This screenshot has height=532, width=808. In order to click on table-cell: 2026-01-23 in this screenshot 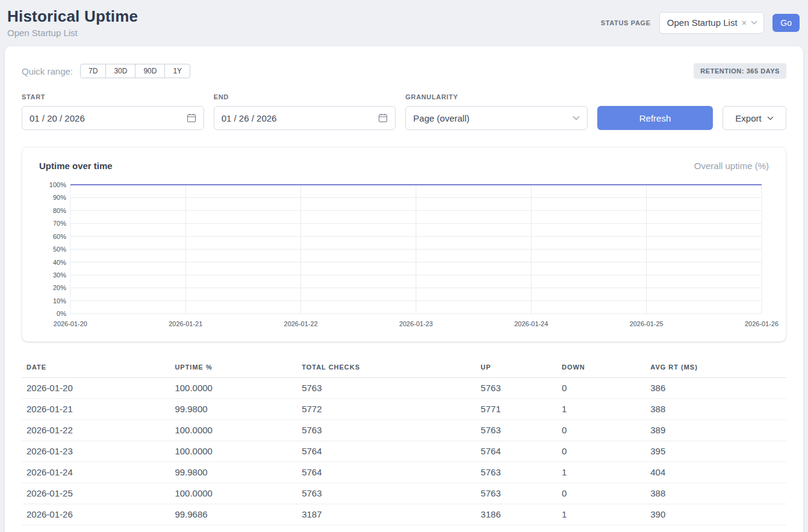, I will do `click(96, 451)`.